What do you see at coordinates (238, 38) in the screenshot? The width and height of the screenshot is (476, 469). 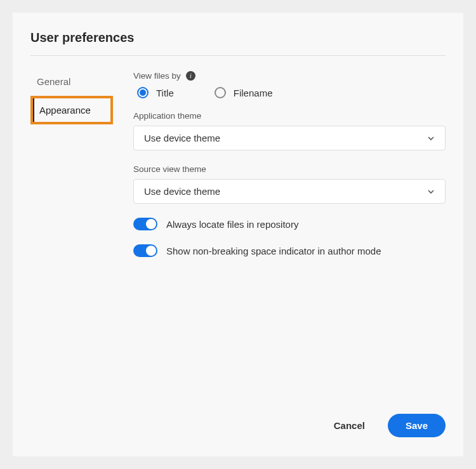 I see `dialog-title: User preferences` at bounding box center [238, 38].